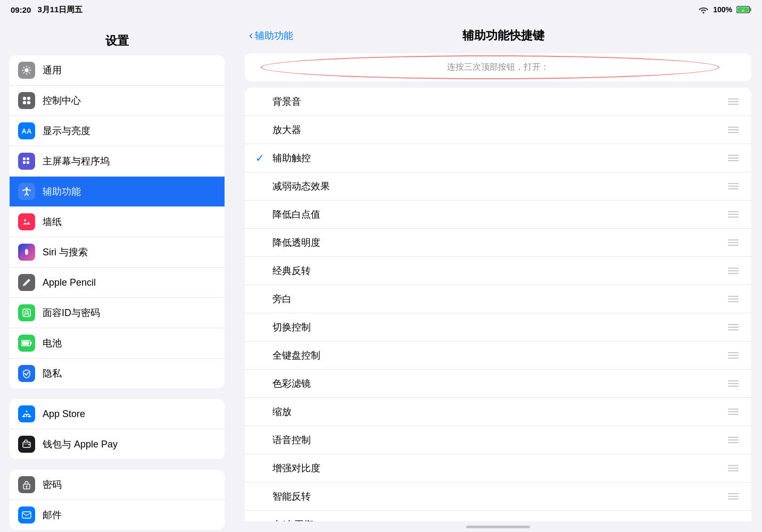  Describe the element at coordinates (498, 355) in the screenshot. I see `list-item-full-keyboard: 全键盘控制` at that location.